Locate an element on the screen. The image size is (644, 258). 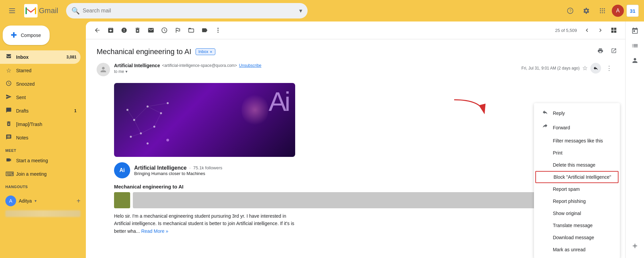
sidebar-item-imap-trash: [Imap]/Trash is located at coordinates (40, 124).